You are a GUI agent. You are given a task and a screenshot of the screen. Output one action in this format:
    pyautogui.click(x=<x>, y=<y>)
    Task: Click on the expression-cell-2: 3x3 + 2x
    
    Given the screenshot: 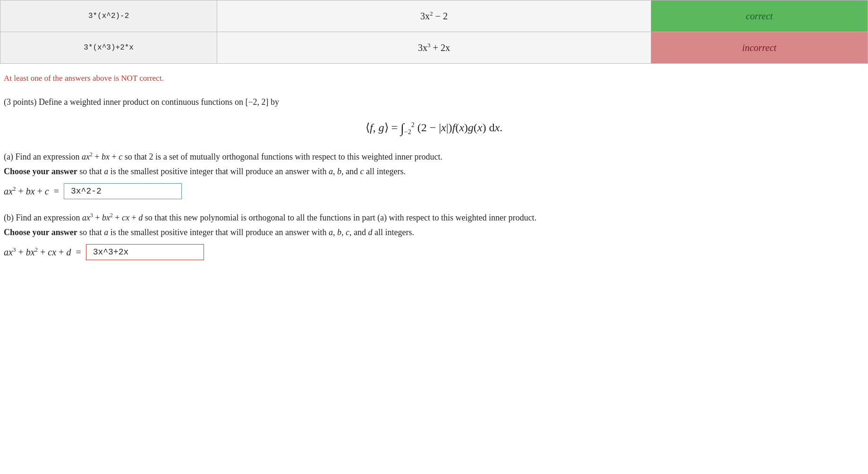 What is the action you would take?
    pyautogui.click(x=434, y=48)
    